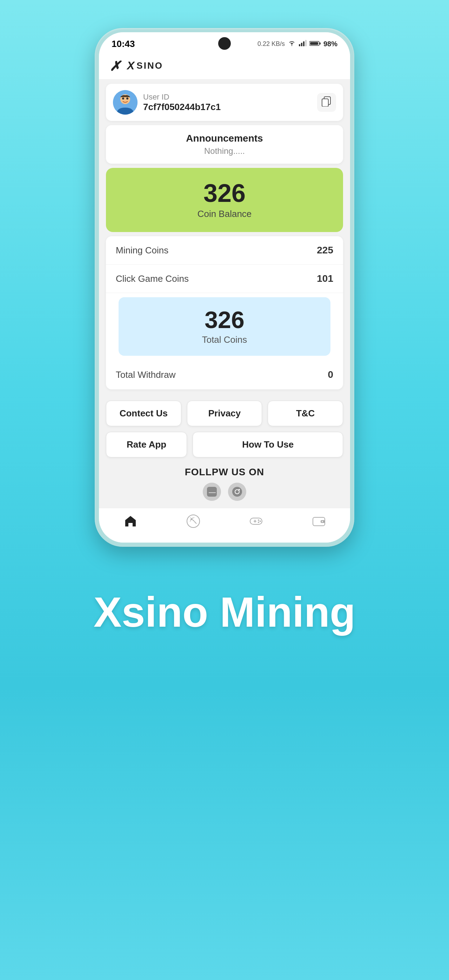  Describe the element at coordinates (225, 66) in the screenshot. I see `app-logo: ✗ X SINO` at that location.